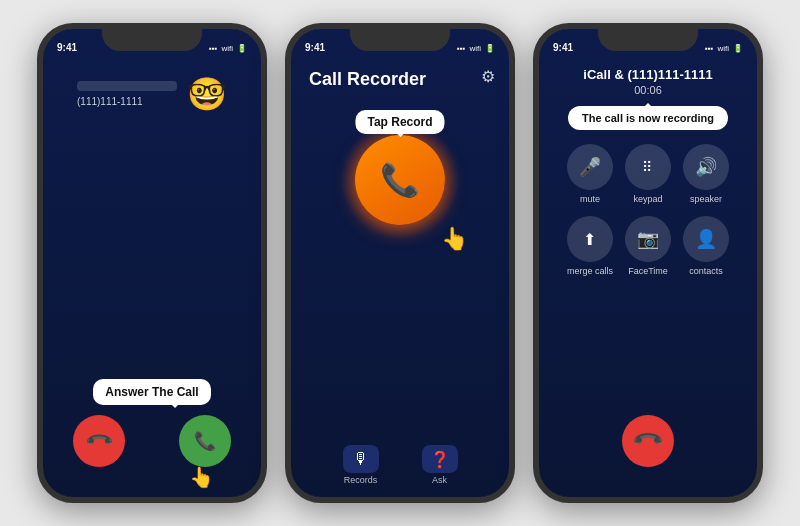 The height and width of the screenshot is (526, 800). I want to click on tap-record-tooltip: Tap Record, so click(400, 122).